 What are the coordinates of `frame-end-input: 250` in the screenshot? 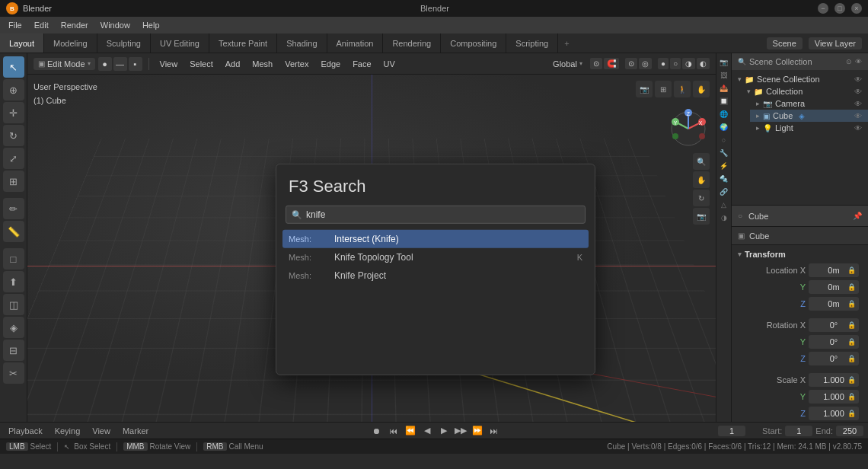 It's located at (850, 431).